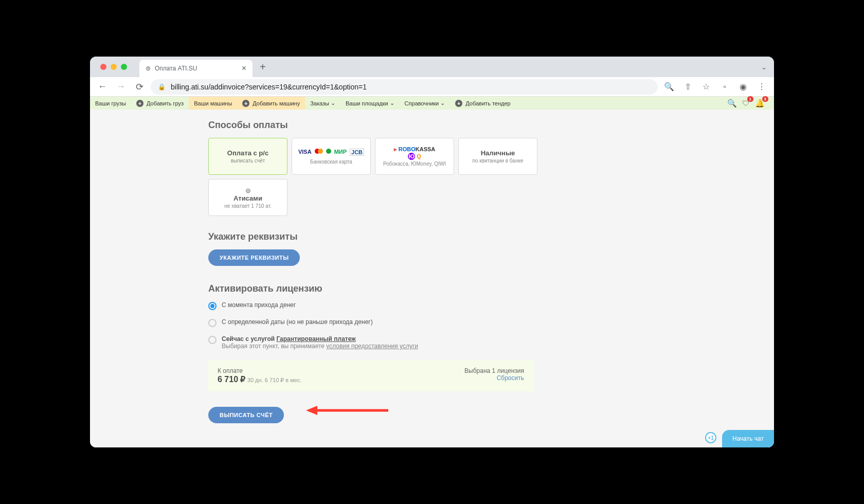 Image resolution: width=864 pixels, height=504 pixels. What do you see at coordinates (246, 415) in the screenshot?
I see `invoice-button: ВЫПИСАТЬ СЧЁТ` at bounding box center [246, 415].